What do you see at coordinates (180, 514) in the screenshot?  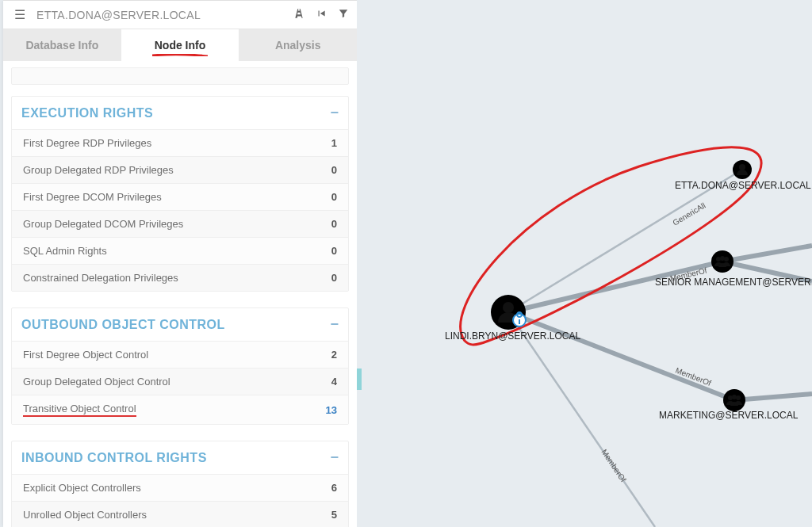 I see `table-row: Unrolled Object Controllers5` at bounding box center [180, 514].